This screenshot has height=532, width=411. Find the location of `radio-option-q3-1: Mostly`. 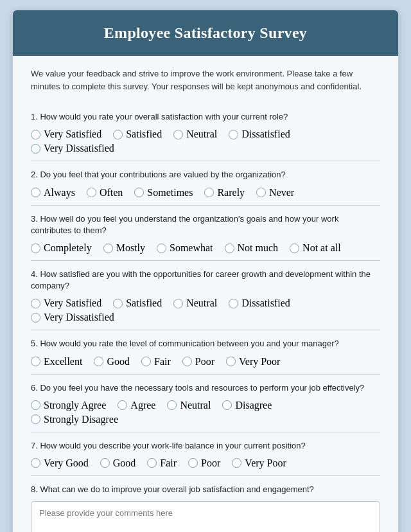

radio-option-q3-1: Mostly is located at coordinates (125, 248).